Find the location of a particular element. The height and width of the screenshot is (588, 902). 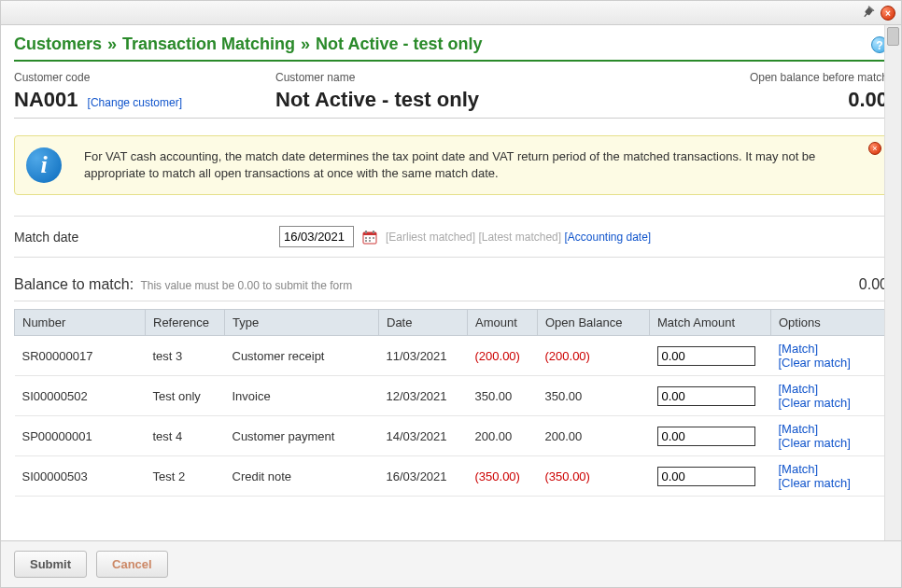

pin-icon is located at coordinates (867, 13).